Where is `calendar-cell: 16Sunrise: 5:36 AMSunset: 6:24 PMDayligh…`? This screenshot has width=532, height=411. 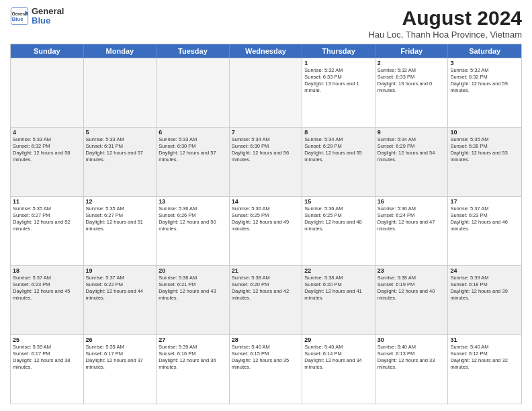 calendar-cell: 16Sunrise: 5:36 AMSunset: 6:24 PMDayligh… is located at coordinates (412, 231).